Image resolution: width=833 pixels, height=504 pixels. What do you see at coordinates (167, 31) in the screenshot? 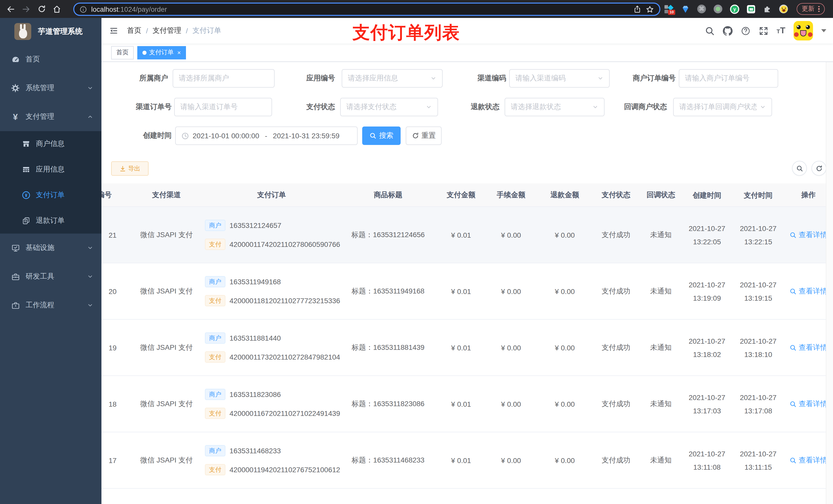
I see `breadcrumb-pay: 支付管理` at bounding box center [167, 31].